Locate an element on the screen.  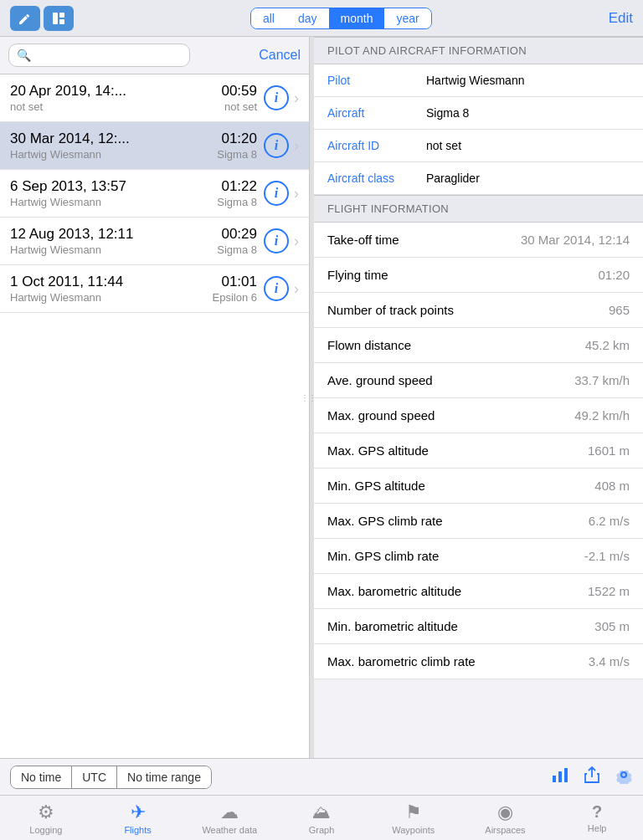
flight-date: 30 Mar 2014, 12:... is located at coordinates (112, 139).